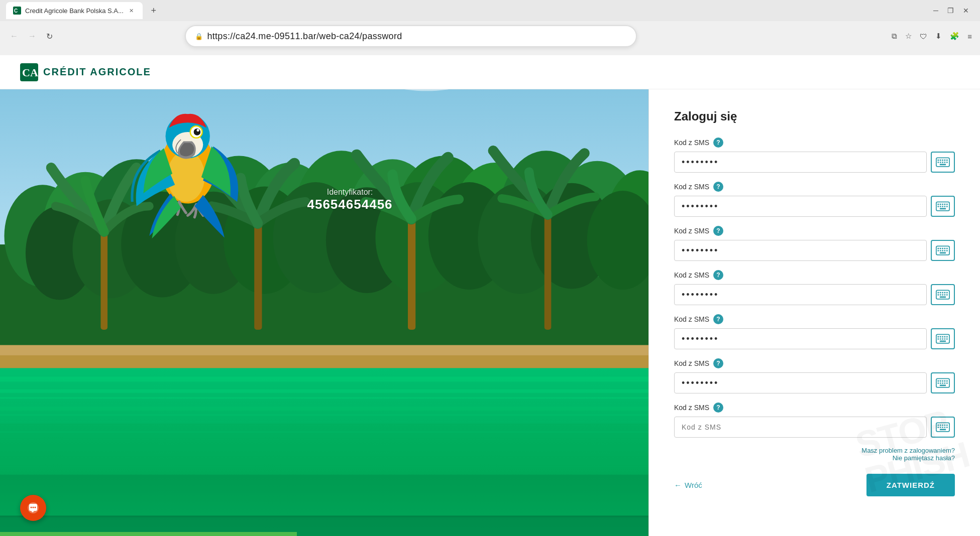 This screenshot has height=536, width=980. What do you see at coordinates (33, 508) in the screenshot?
I see `chat-bubble-button` at bounding box center [33, 508].